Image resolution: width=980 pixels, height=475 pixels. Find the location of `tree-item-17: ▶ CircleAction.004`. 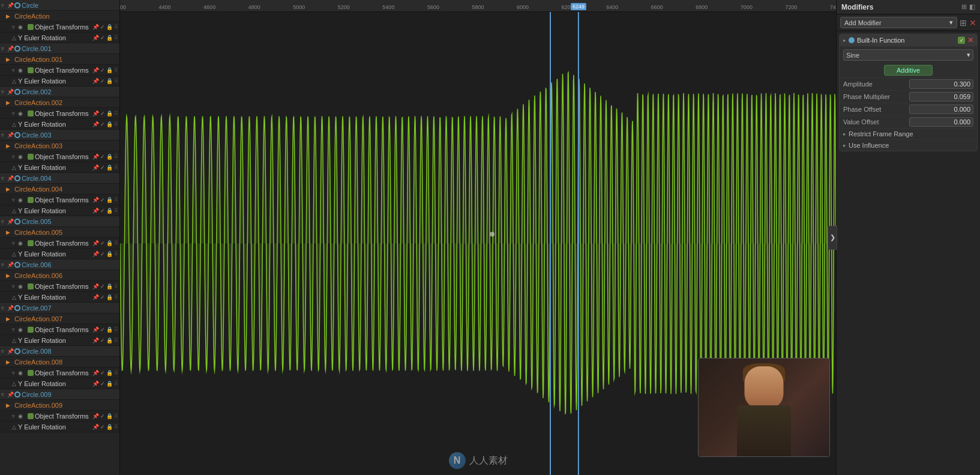

tree-item-17: ▶ CircleAction.004 is located at coordinates (60, 189).